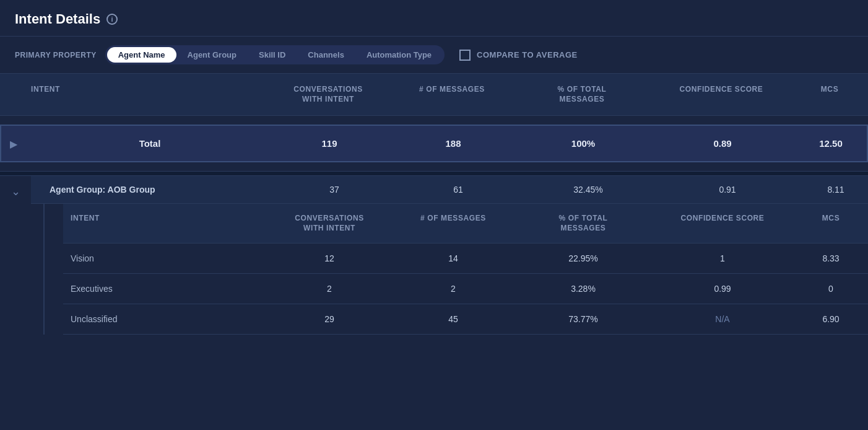 The height and width of the screenshot is (430, 868). I want to click on row-conversations-unclassified: 29, so click(329, 319).